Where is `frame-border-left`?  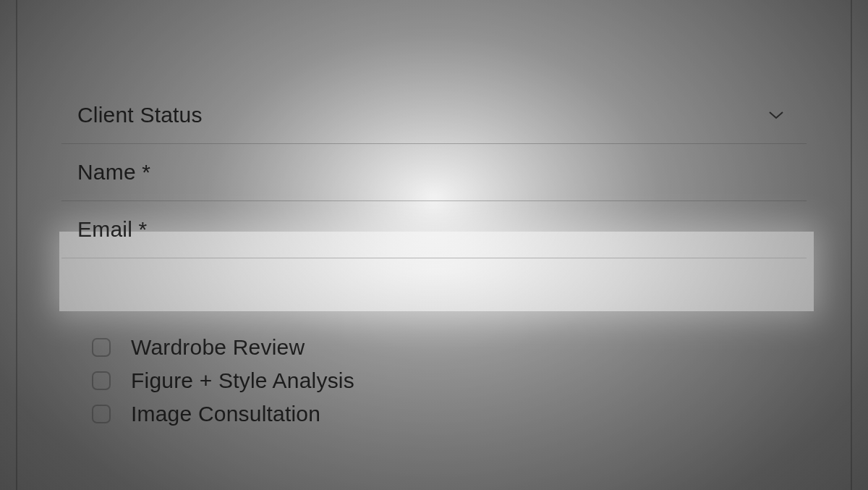 frame-border-left is located at coordinates (17, 245).